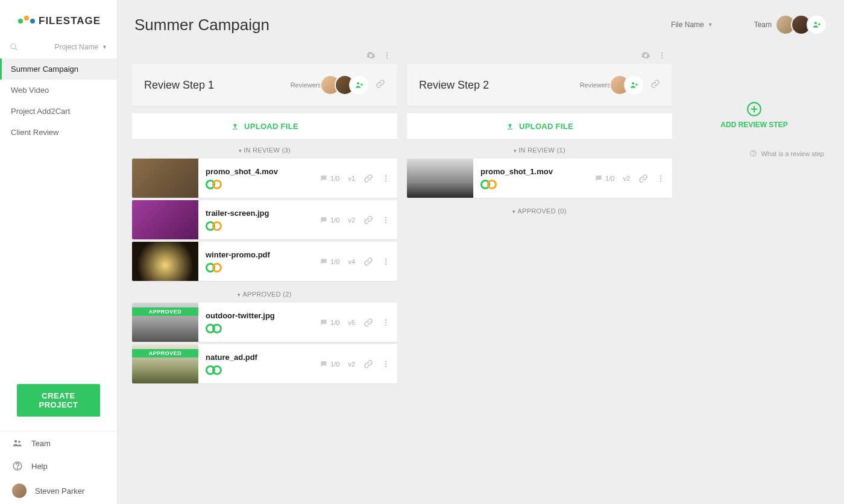  Describe the element at coordinates (259, 213) in the screenshot. I see `file-name: trailer-screen.jpg` at that location.